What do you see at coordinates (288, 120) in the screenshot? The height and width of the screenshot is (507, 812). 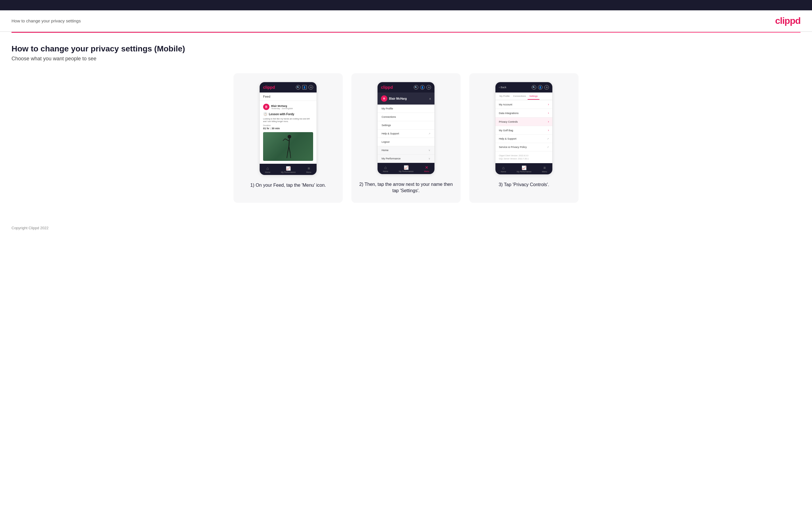 I see `post-desc: Looking to feel like my hands are exitin…` at bounding box center [288, 120].